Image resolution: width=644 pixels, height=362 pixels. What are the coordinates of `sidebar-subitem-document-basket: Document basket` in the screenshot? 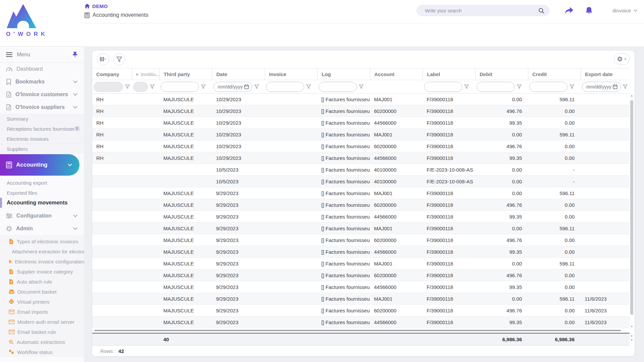 It's located at (42, 292).